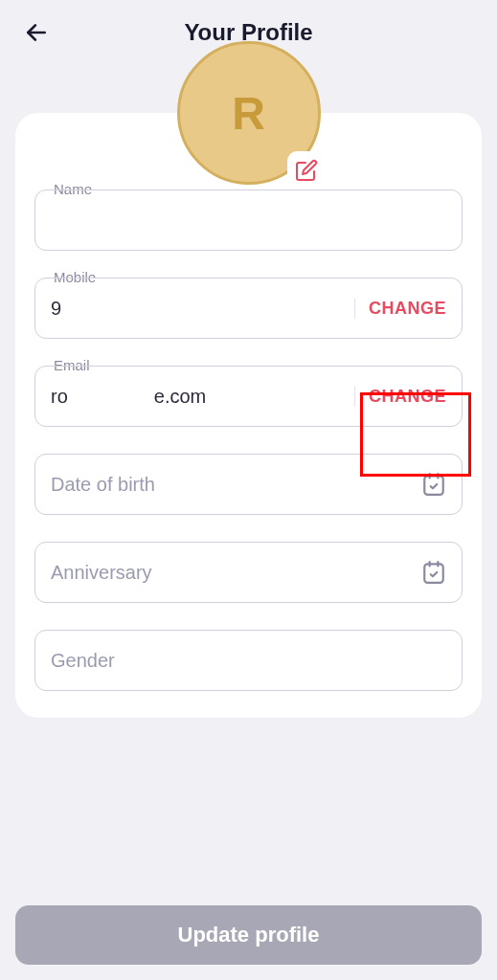 The image size is (497, 980). What do you see at coordinates (36, 33) in the screenshot?
I see `back-arrow-icon` at bounding box center [36, 33].